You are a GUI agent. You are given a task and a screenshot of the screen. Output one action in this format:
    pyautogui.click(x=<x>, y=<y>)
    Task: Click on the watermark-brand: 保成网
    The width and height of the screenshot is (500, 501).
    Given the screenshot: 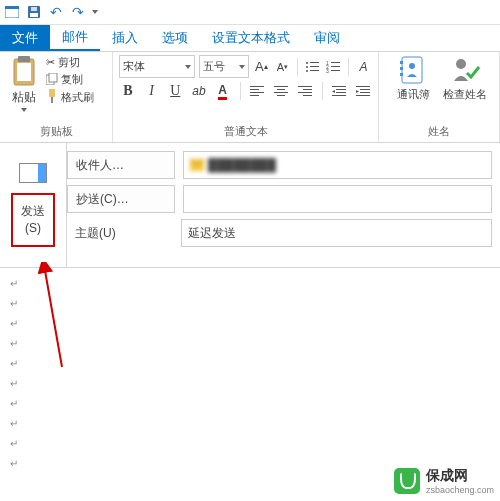 What is the action you would take?
    pyautogui.click(x=460, y=476)
    